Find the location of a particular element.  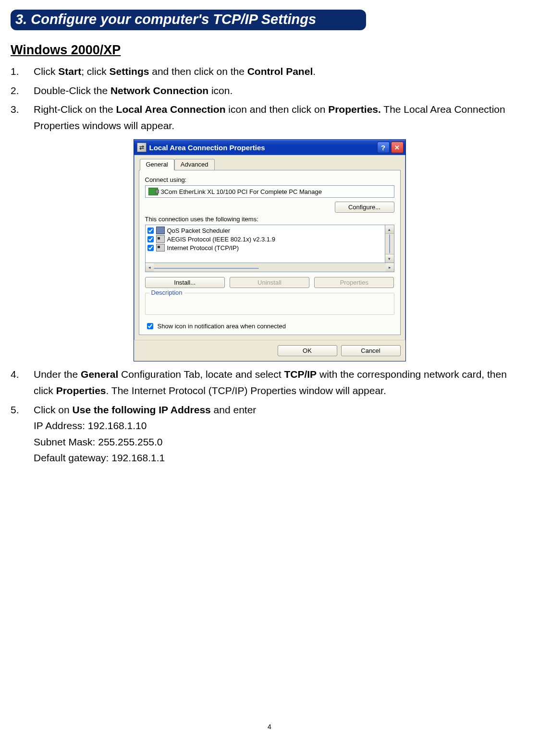

sub-heading: Windows 2000/XP is located at coordinates (270, 50).